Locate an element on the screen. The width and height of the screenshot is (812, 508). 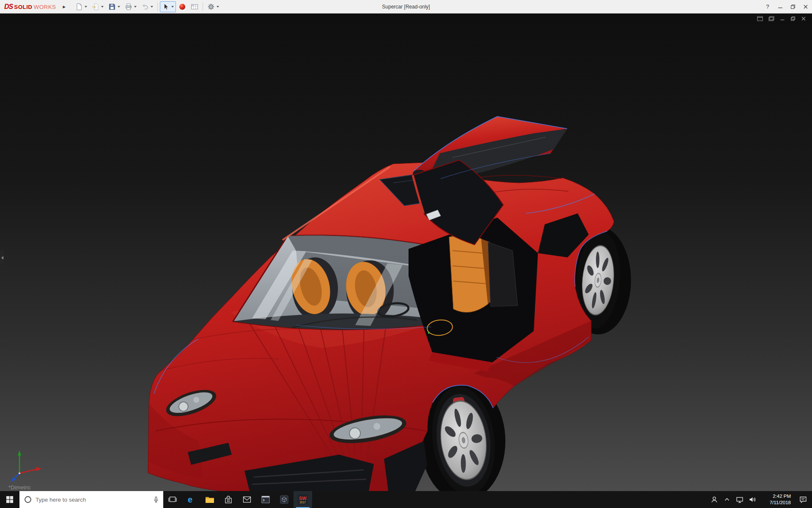
store-icon is located at coordinates (228, 500).